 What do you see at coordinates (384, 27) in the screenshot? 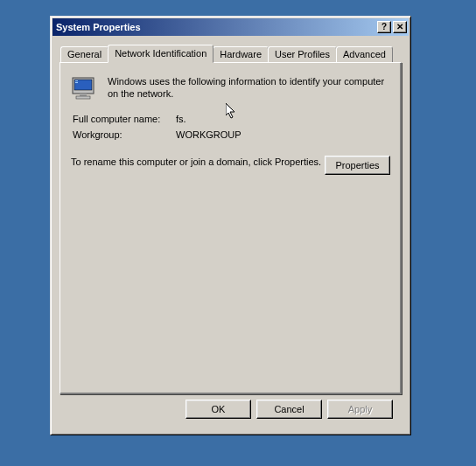
I see `help-button: ?` at bounding box center [384, 27].